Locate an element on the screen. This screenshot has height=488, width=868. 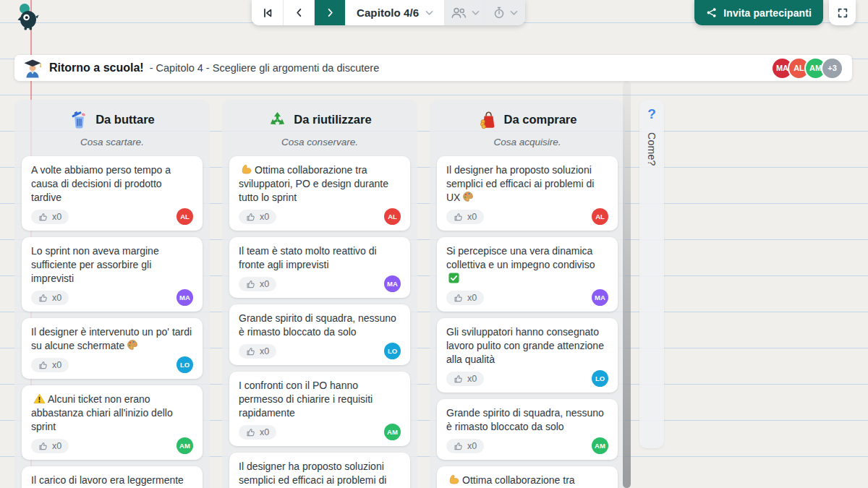
card: Il designer è intervenuto un po' tardi s… is located at coordinates (112, 348).